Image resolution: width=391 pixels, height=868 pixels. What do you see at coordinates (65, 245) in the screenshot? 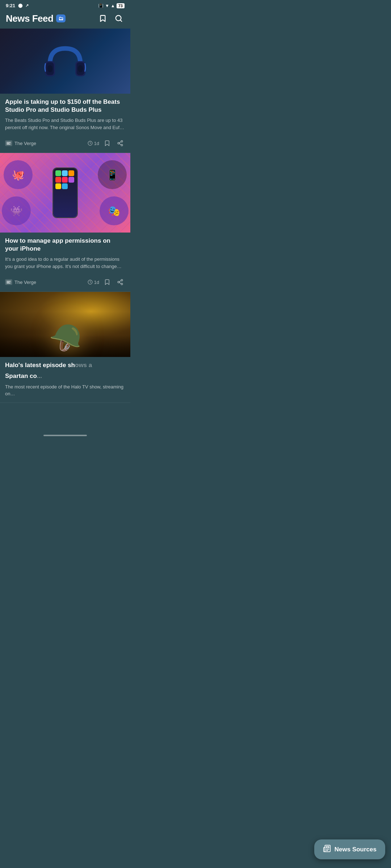
I see `article-title: How to manage app permissions on your iP…` at bounding box center [65, 245].